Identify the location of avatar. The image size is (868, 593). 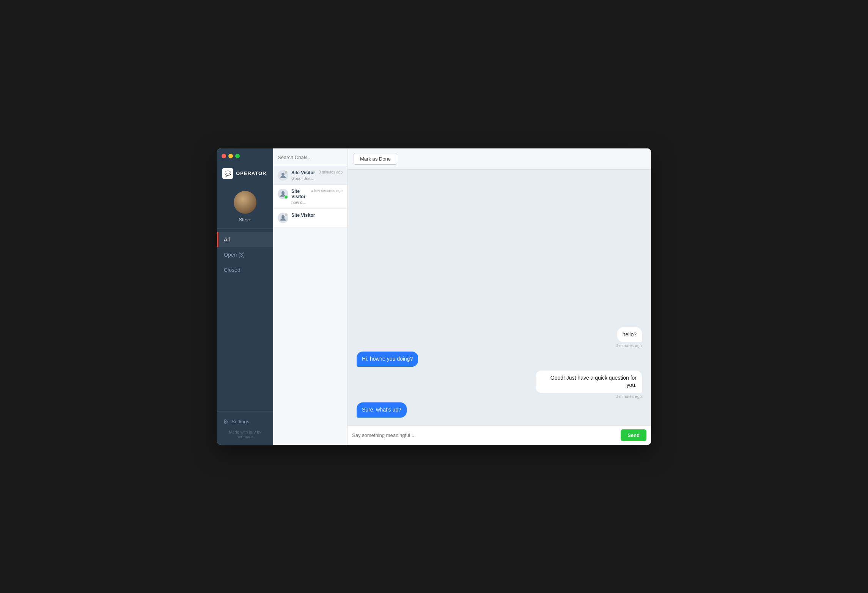
(245, 202).